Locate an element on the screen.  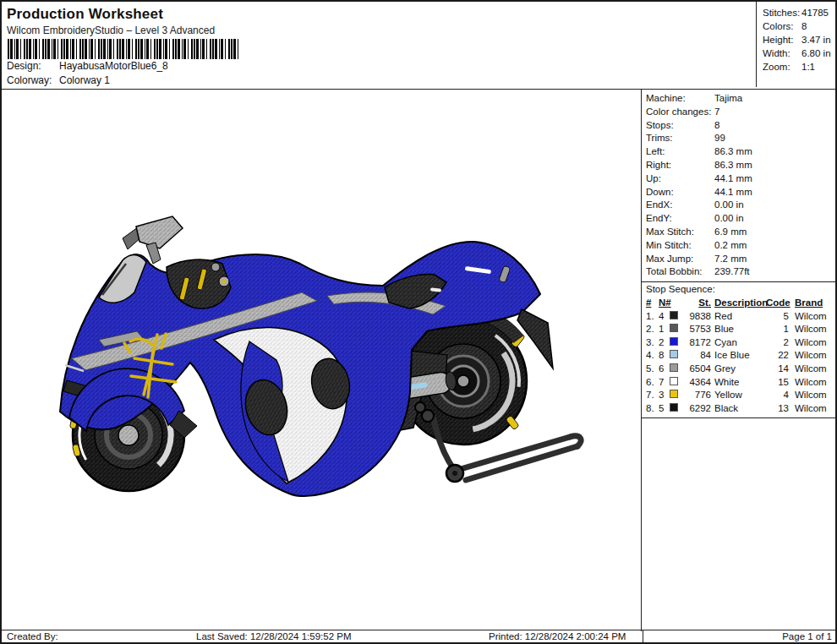
stop-sequence-row: 4.884Ice Blue22Wilcom is located at coordinates (739, 356).